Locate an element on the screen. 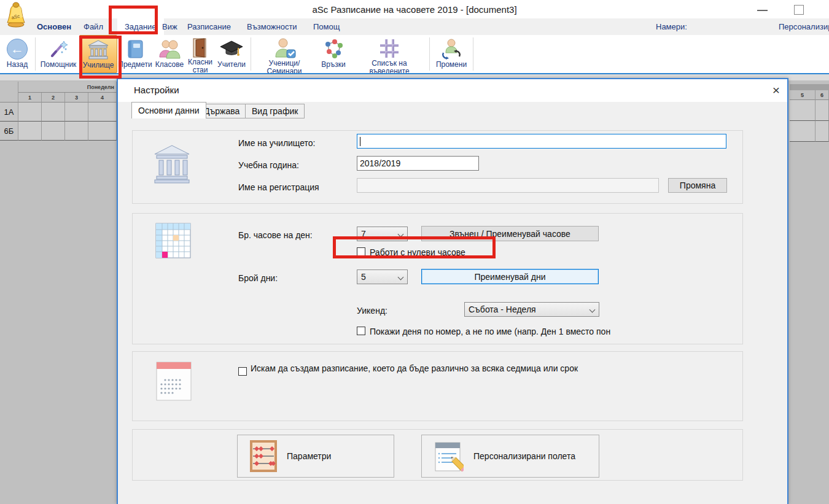  toolbar: ← Назад Помощник is located at coordinates (414, 54).